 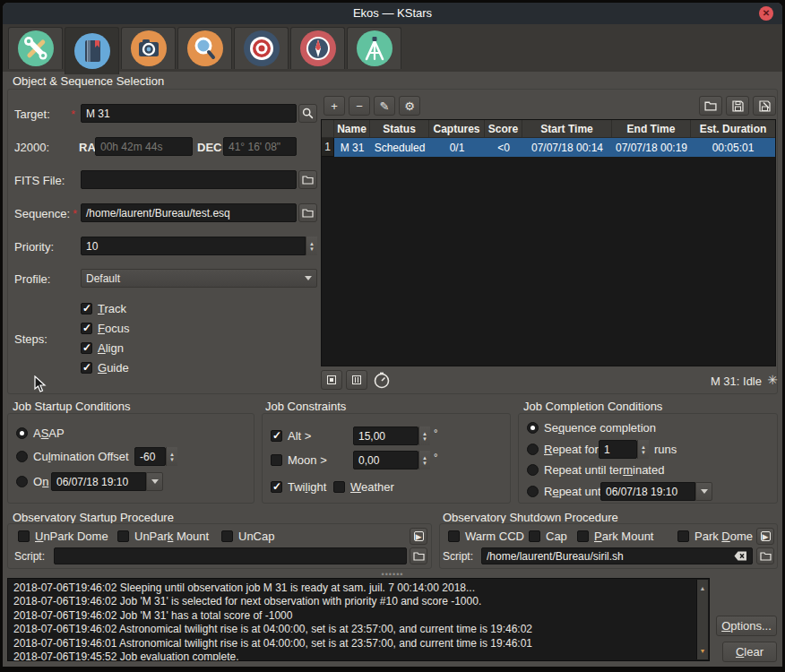 What do you see at coordinates (230, 556) in the screenshot?
I see `startup-script-input` at bounding box center [230, 556].